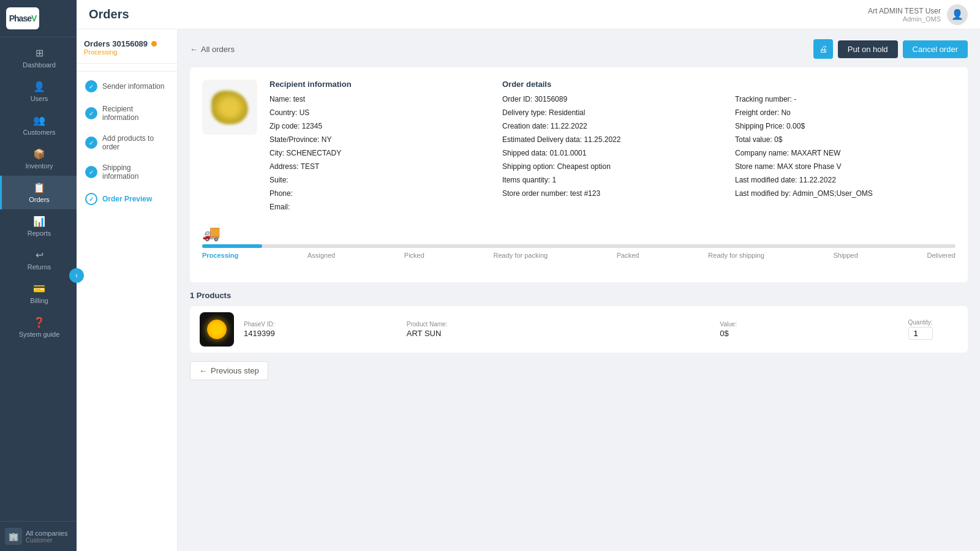 This screenshot has height=551, width=980. I want to click on print-button: 🖨, so click(823, 49).